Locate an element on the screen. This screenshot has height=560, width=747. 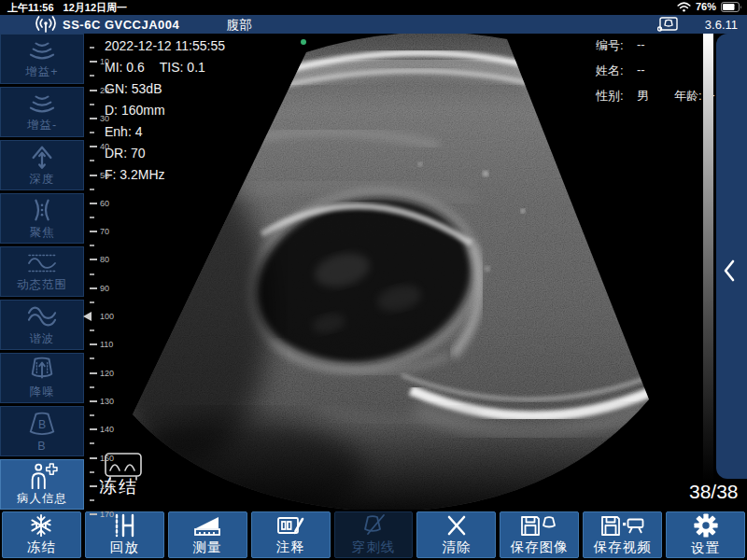
gain-minus-icon is located at coordinates (42, 104).